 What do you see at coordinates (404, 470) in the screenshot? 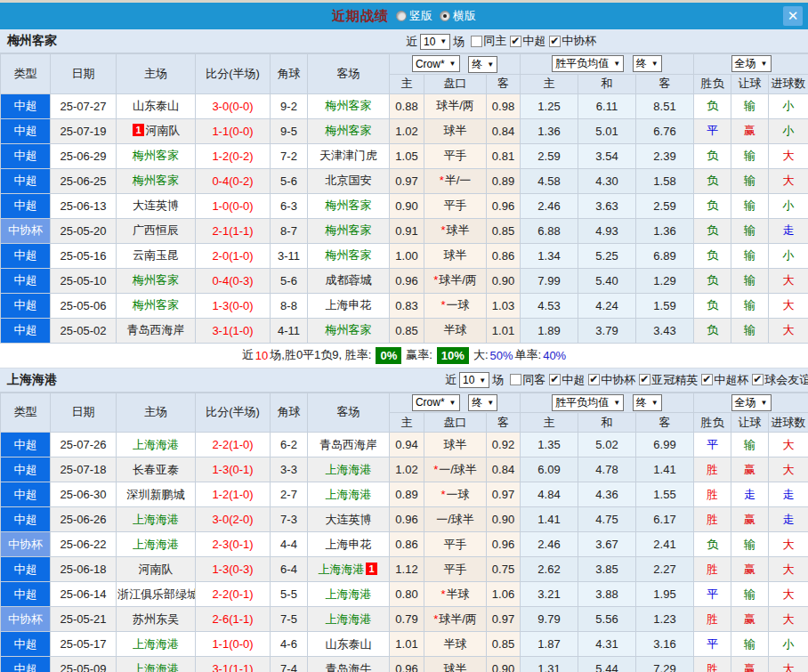
I see `match-row: 中超25-07-18长春亚泰1-3(0-1)3-3上海海港1.02*一/球半0.…` at bounding box center [404, 470].